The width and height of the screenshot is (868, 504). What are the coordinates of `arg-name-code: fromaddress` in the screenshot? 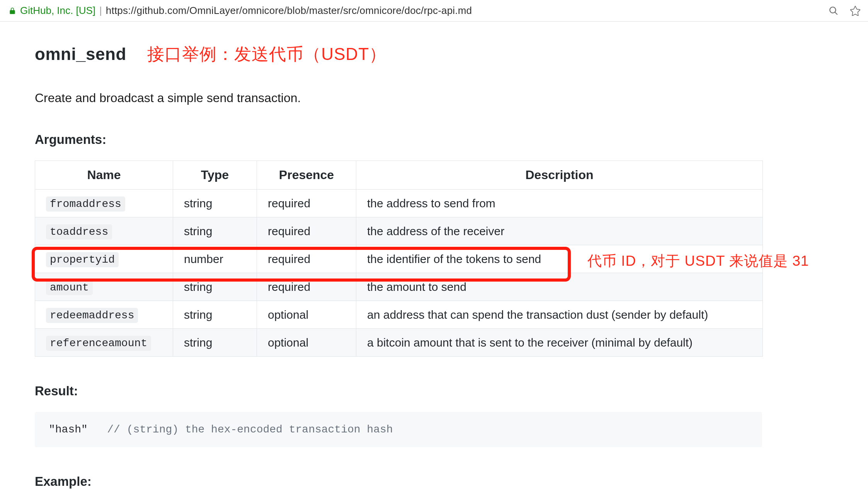 It's located at (86, 204).